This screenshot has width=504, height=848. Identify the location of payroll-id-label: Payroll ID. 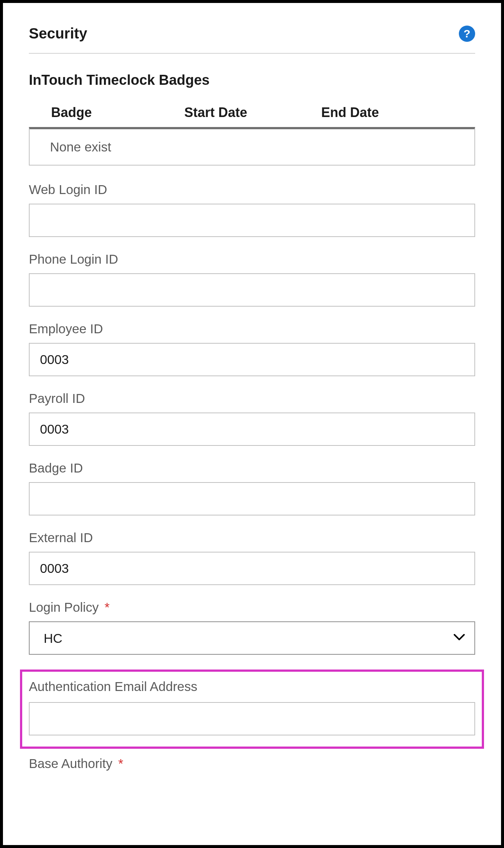
(252, 398).